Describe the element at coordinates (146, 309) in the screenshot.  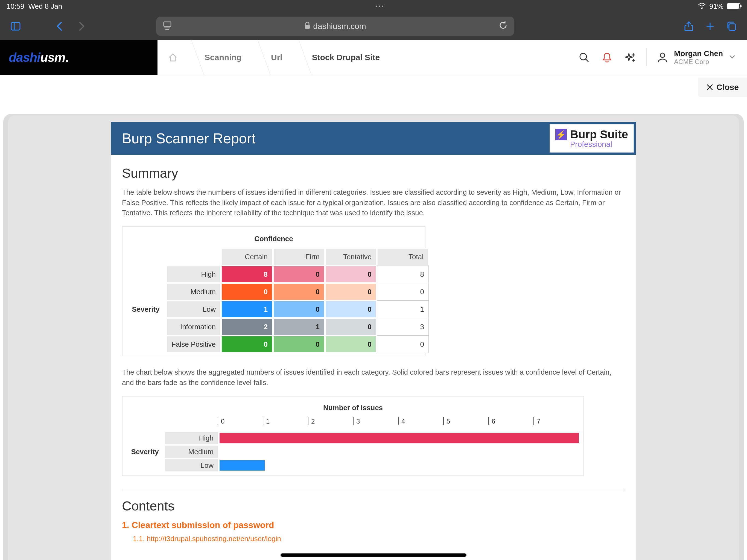
I see `table-side-label: Severity` at that location.